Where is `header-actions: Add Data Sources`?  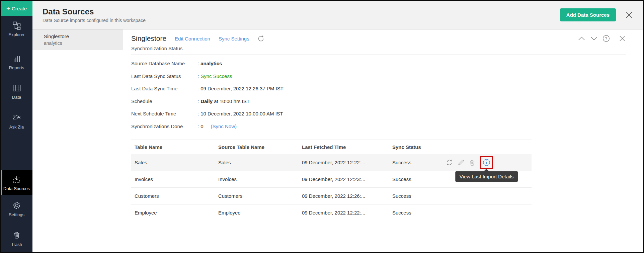
header-actions: Add Data Sources is located at coordinates (596, 15).